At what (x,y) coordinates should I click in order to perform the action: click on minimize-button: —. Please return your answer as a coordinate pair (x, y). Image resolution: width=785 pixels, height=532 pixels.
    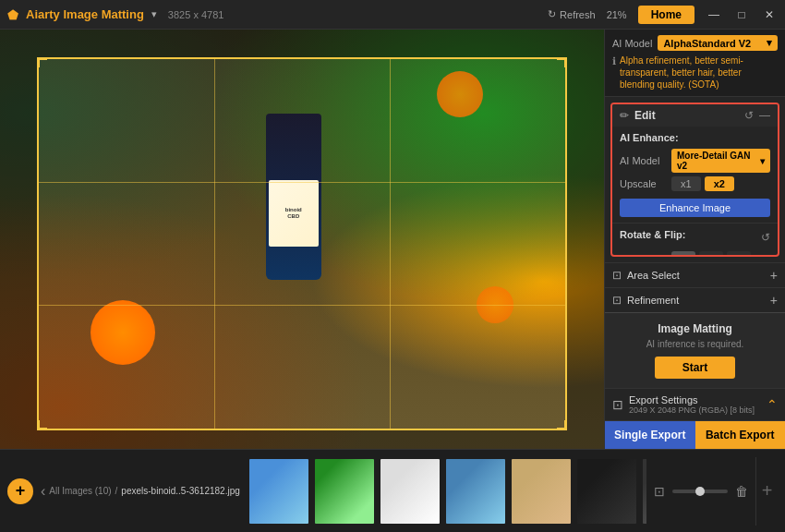
    Looking at the image, I should click on (714, 15).